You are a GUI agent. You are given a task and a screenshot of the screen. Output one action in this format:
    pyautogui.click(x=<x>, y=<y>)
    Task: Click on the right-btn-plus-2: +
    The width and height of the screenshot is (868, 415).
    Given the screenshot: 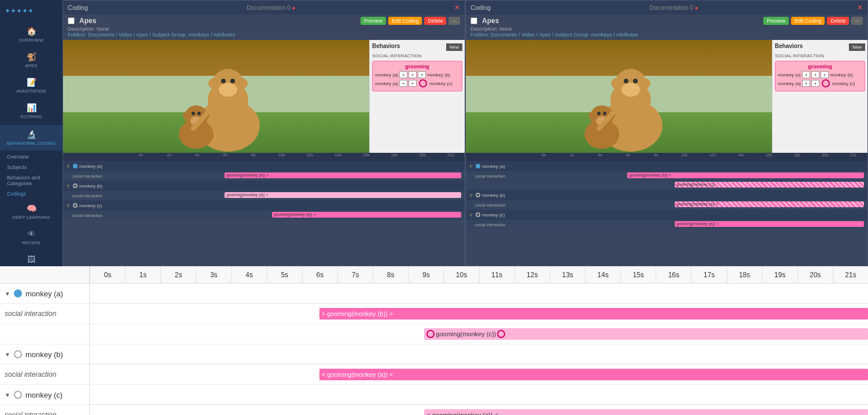 What is the action you would take?
    pyautogui.click(x=815, y=75)
    